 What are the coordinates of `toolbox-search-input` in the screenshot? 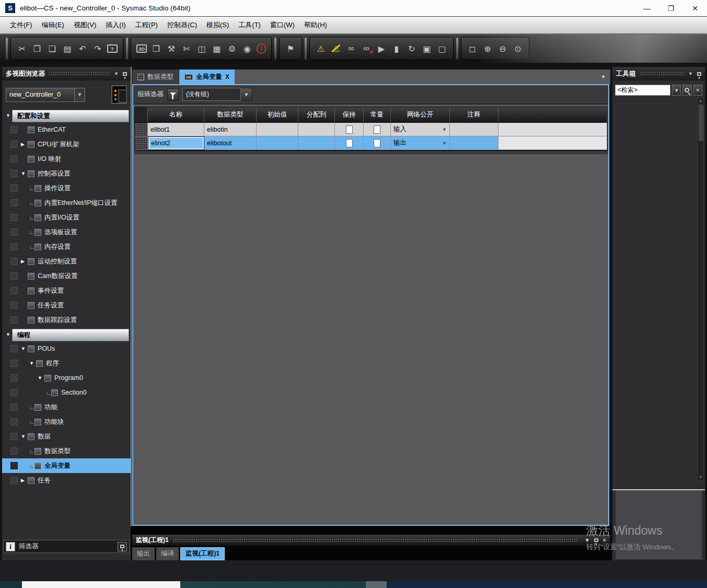 It's located at (643, 90).